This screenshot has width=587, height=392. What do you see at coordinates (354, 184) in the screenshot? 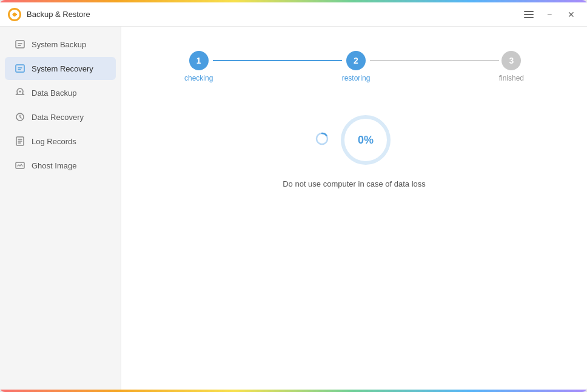
I see `progress-message: Do not use computer in case of data loss` at bounding box center [354, 184].